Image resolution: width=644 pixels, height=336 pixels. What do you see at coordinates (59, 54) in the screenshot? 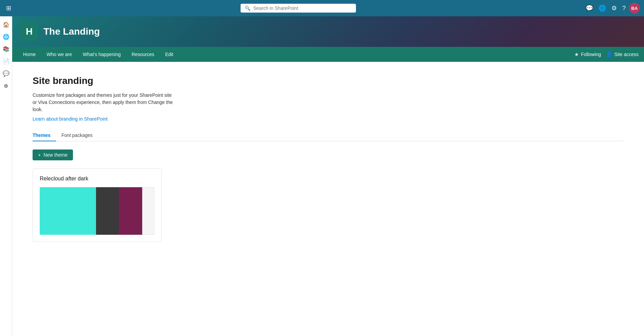
I see `nav-item-who-we-are: Who we are` at bounding box center [59, 54].